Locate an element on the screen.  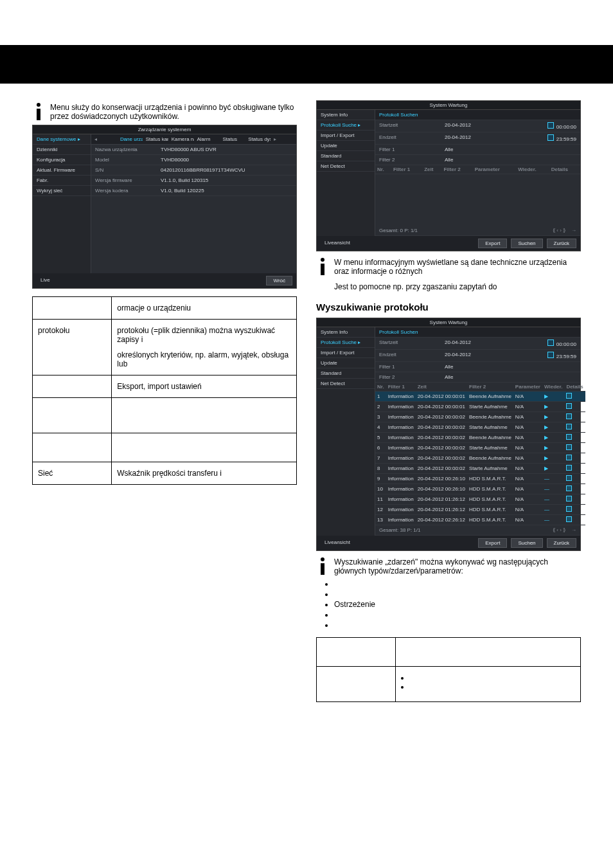
list-item: Ostrzeżenie is located at coordinates (458, 604).